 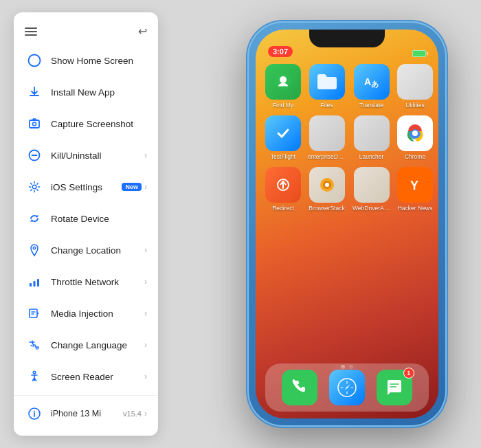 What do you see at coordinates (283, 82) in the screenshot?
I see `app-icon-findmy` at bounding box center [283, 82].